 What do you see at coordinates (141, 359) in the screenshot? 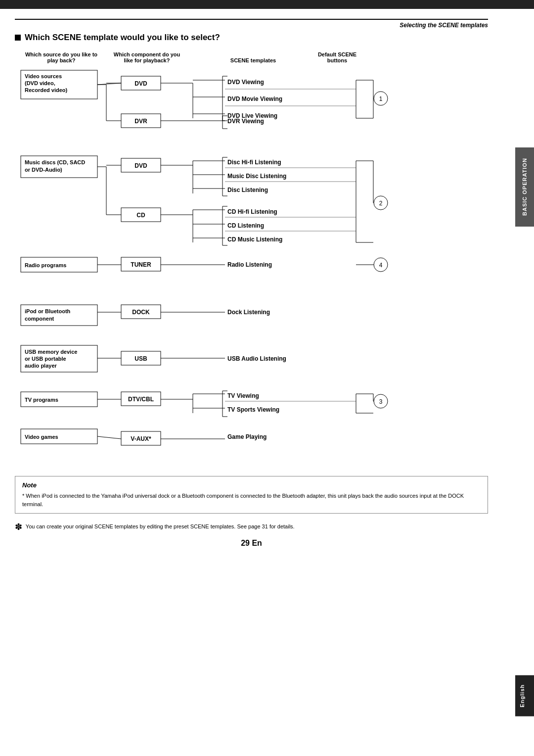
I see `svg-text: USB` at bounding box center [141, 359].